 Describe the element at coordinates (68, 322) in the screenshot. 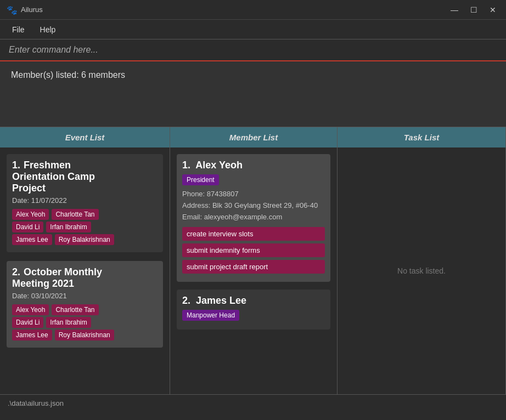

I see `tag-irfan-ibrahim-2: Irfan Ibrahim` at that location.